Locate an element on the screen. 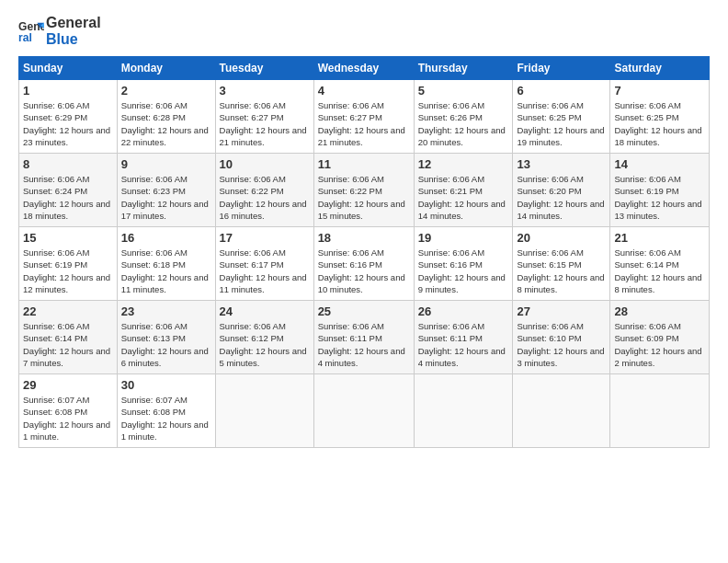  calendar-cell: 17 Sunrise: 6:06 AM Sunset: 6:17 PM Dayl… is located at coordinates (265, 264).